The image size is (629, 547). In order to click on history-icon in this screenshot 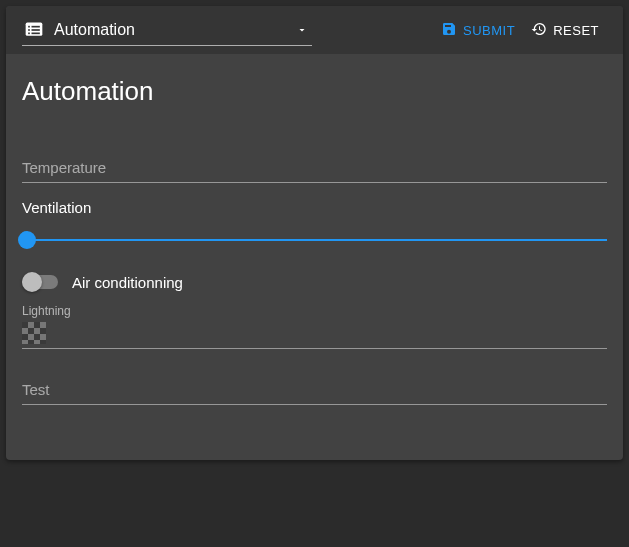, I will do `click(542, 30)`.